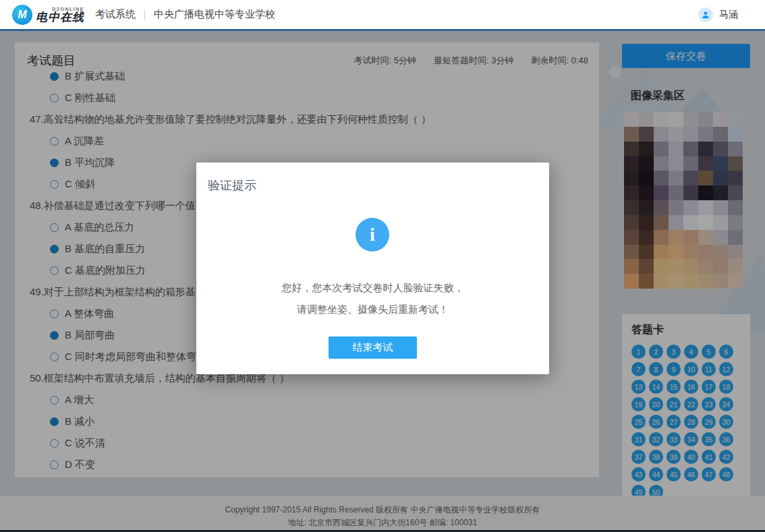  I want to click on modal-message-line2: 请调整坐姿、摄像头后重新考试！, so click(372, 309).